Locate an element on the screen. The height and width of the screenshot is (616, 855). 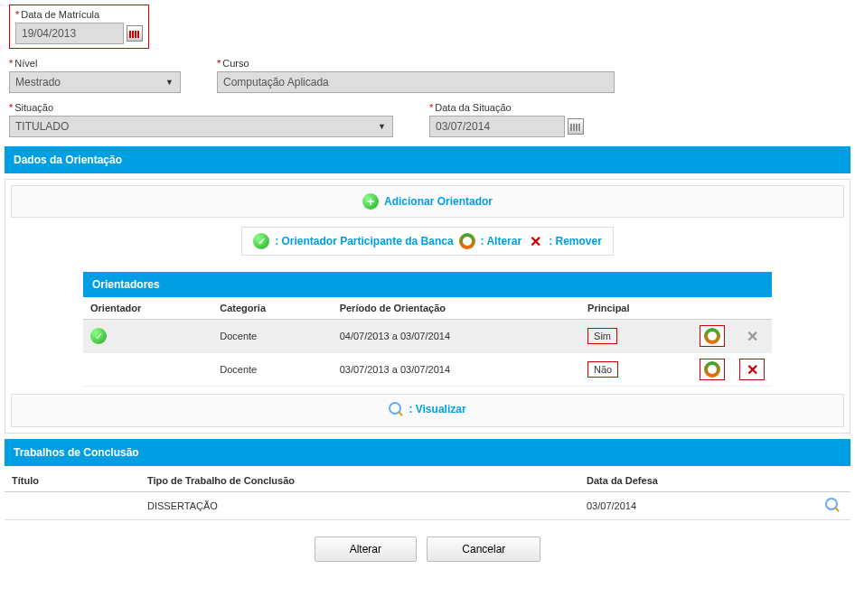
alterar-button: Alterar is located at coordinates (365, 549).